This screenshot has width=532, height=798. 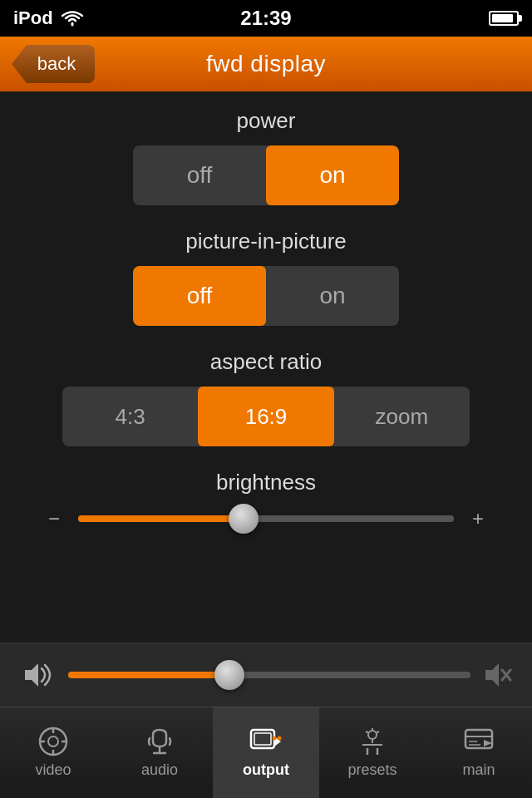 What do you see at coordinates (266, 362) in the screenshot?
I see `aspect-ratio-title: aspect ratio` at bounding box center [266, 362].